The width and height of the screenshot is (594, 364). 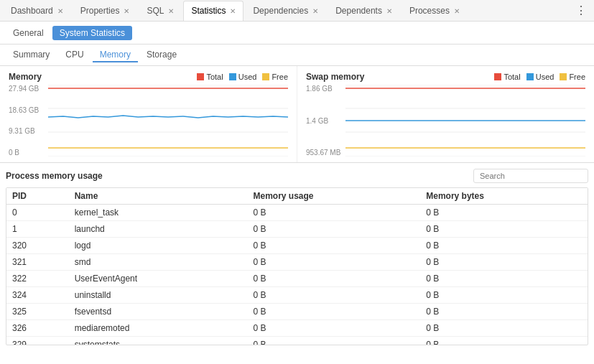 What do you see at coordinates (149, 114) in the screenshot?
I see `memory-chart: Memory TotalUsedFree 27.94 GB18.63 GB9.3…` at bounding box center [149, 114].